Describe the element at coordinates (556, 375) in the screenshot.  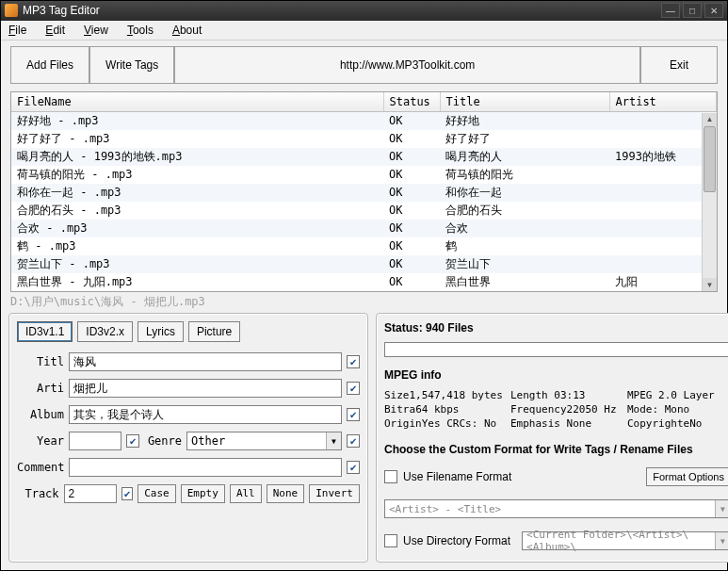
I see `mpeg-info-title: MPEG info` at that location.